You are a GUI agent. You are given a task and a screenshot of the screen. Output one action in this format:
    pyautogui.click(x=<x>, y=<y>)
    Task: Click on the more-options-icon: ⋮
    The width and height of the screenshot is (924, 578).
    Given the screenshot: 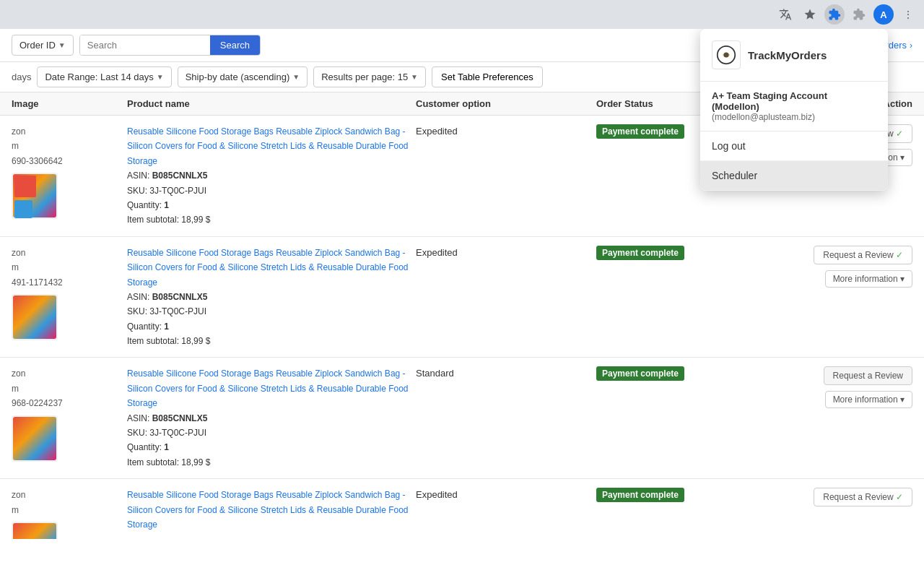 What is the action you would take?
    pyautogui.click(x=908, y=14)
    